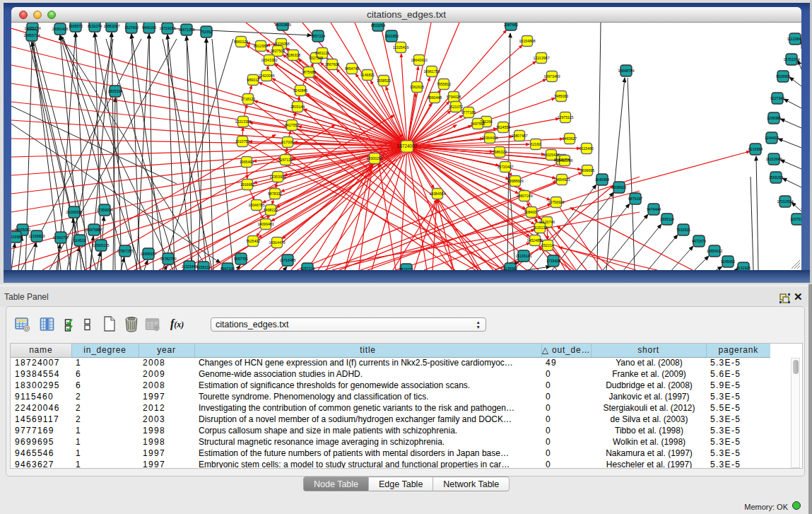 This screenshot has height=514, width=812. What do you see at coordinates (277, 243) in the screenshot?
I see `svg-text: 16914479` at bounding box center [277, 243].